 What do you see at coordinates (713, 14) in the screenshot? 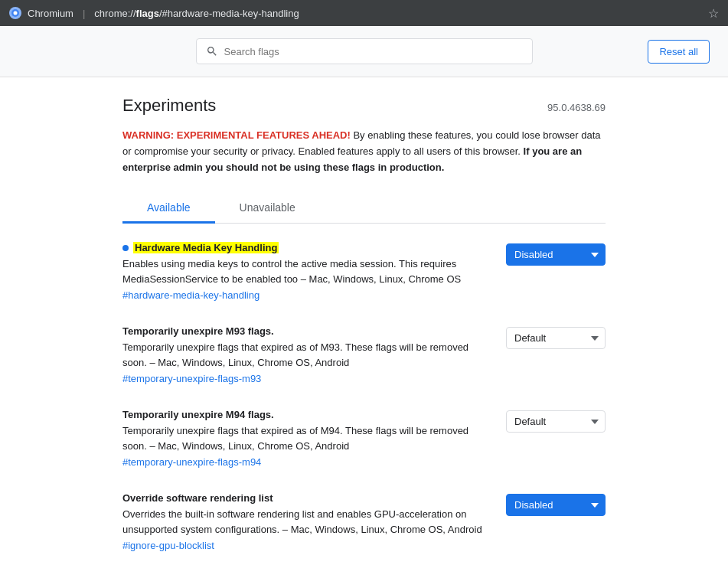
I see `bookmark-star-icon: ☆` at bounding box center [713, 14].